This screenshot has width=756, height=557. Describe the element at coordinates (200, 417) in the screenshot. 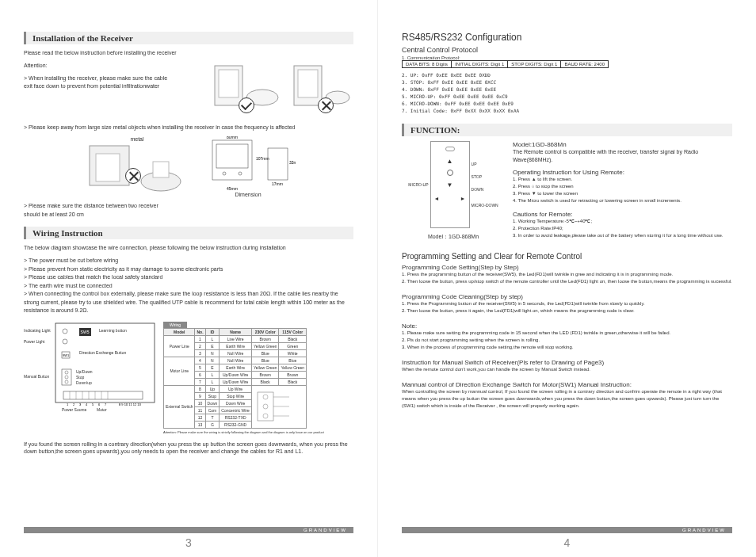

I see `c: 12` at that location.